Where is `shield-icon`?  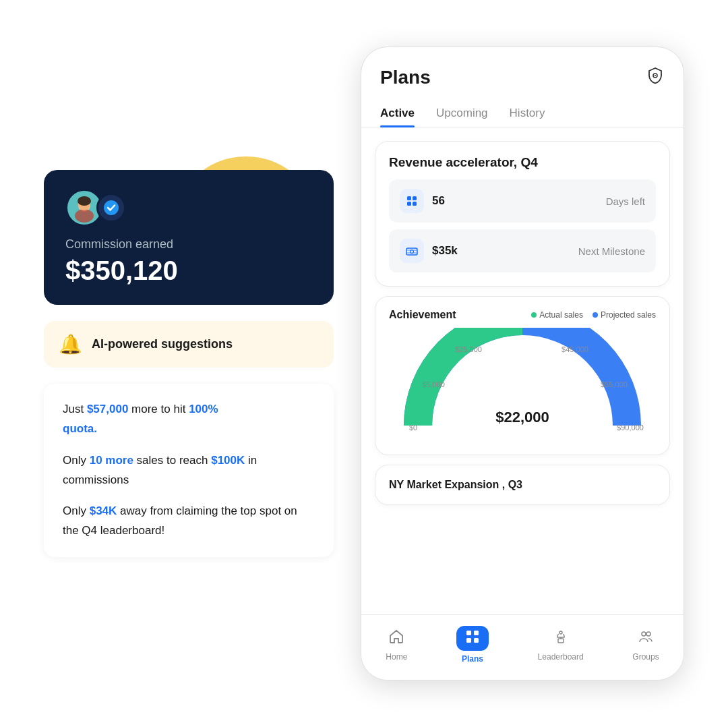
shield-icon is located at coordinates (655, 78).